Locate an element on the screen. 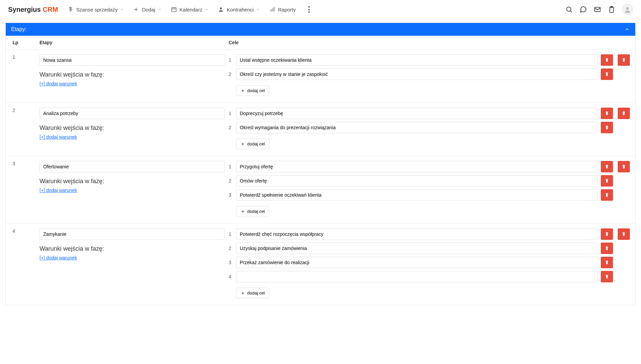 This screenshot has width=641, height=364. avatar is located at coordinates (627, 9).